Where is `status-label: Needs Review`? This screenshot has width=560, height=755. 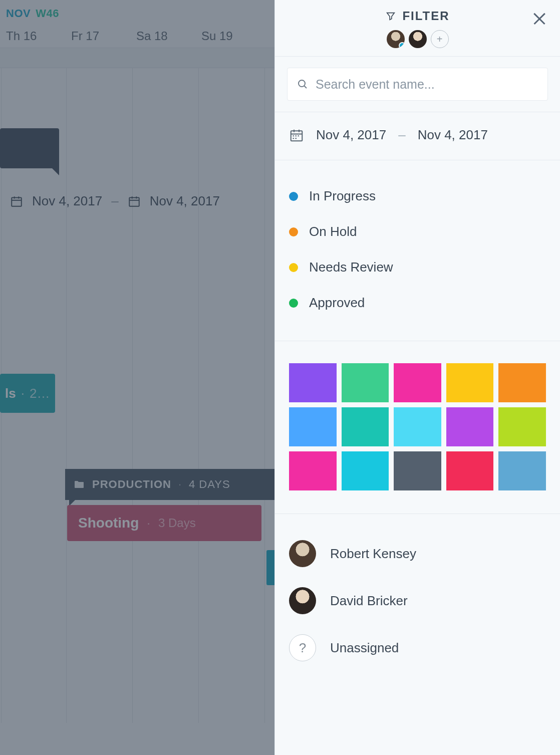 status-label: Needs Review is located at coordinates (351, 268).